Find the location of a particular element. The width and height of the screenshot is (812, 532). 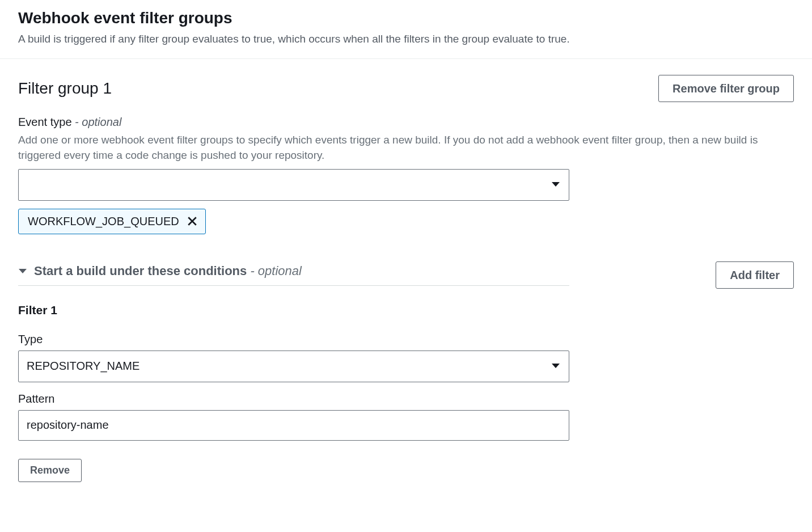

filter-type-label: Type is located at coordinates (406, 339).